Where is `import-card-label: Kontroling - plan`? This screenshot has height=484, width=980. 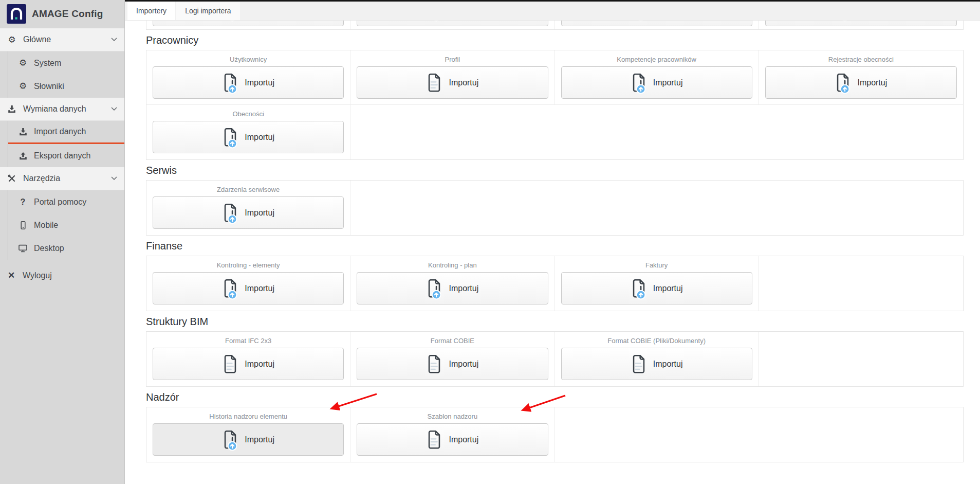 import-card-label: Kontroling - plan is located at coordinates (452, 265).